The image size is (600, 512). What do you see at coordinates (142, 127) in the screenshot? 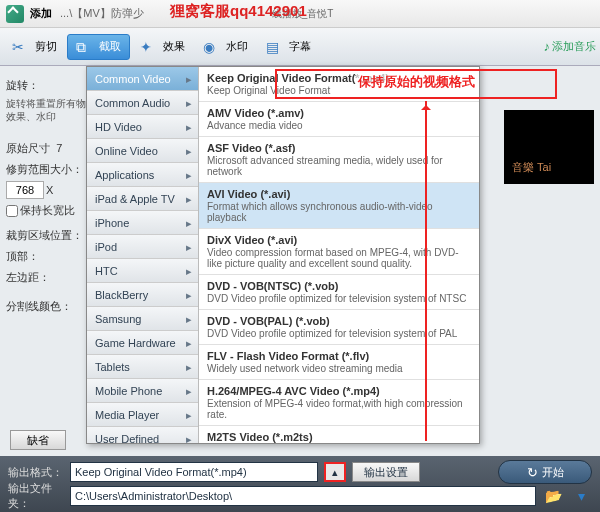
I see `category-item: HD Video` at bounding box center [142, 127].